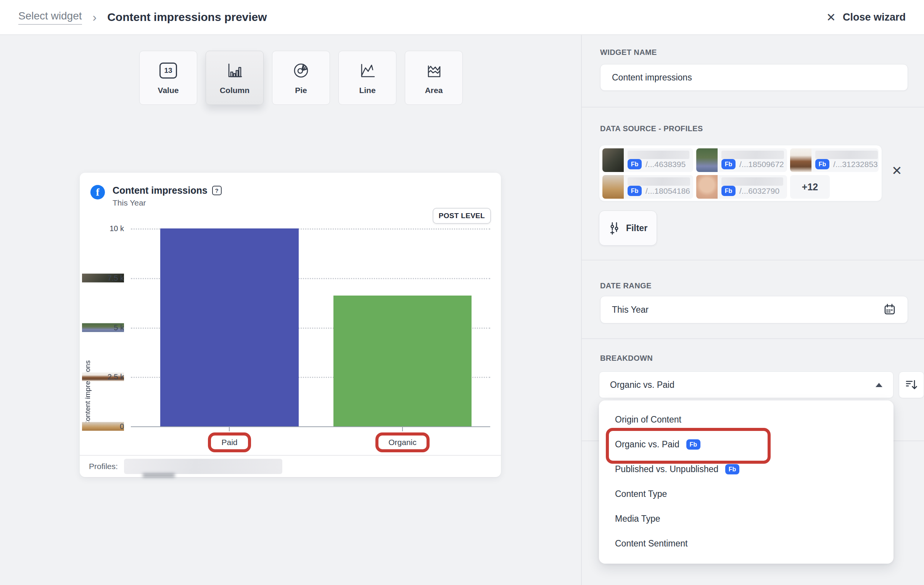 The height and width of the screenshot is (585, 924). What do you see at coordinates (911, 385) in the screenshot?
I see `sort-button` at bounding box center [911, 385].